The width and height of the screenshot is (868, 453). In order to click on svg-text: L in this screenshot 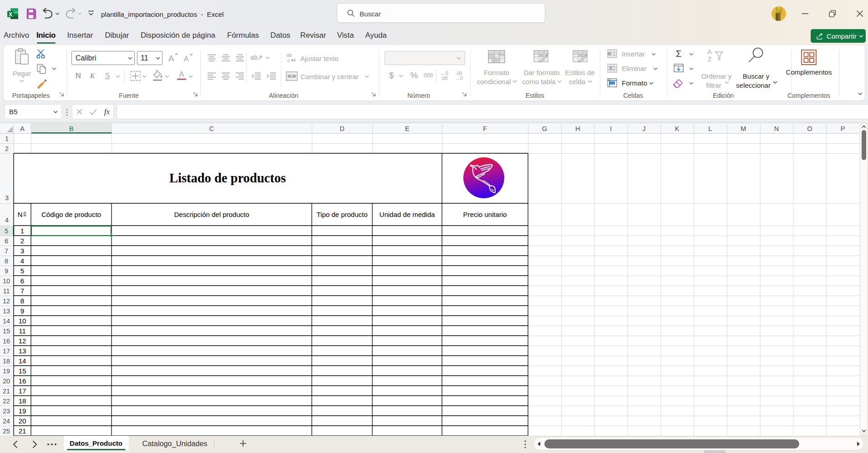, I will do `click(710, 129)`.